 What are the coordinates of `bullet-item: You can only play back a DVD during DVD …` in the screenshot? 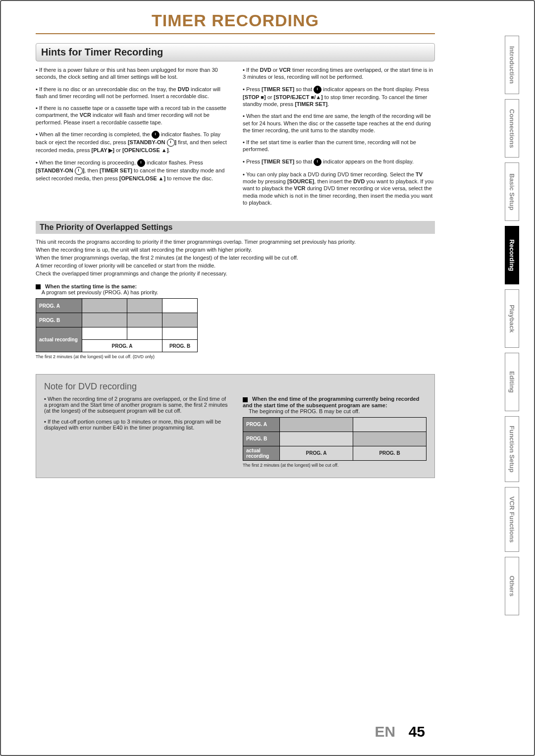 It's located at (339, 188).